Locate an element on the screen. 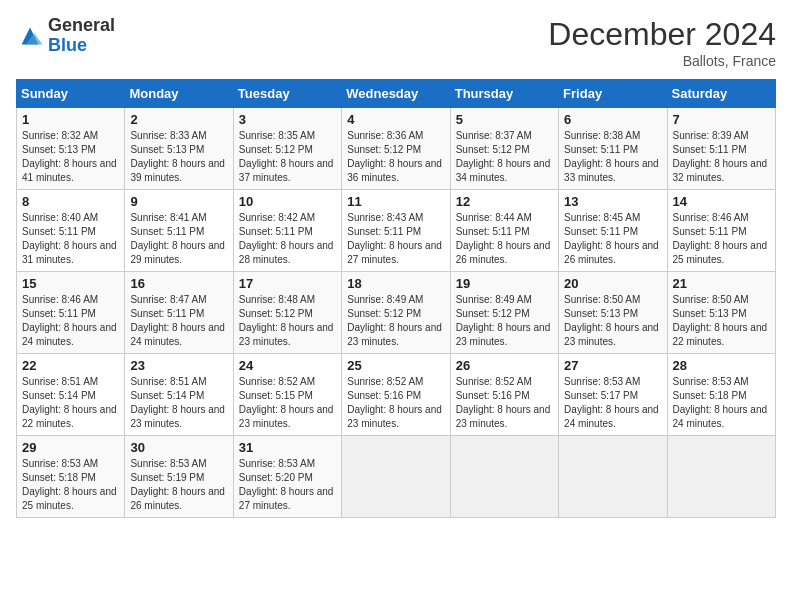  day-number: 30 is located at coordinates (178, 448).